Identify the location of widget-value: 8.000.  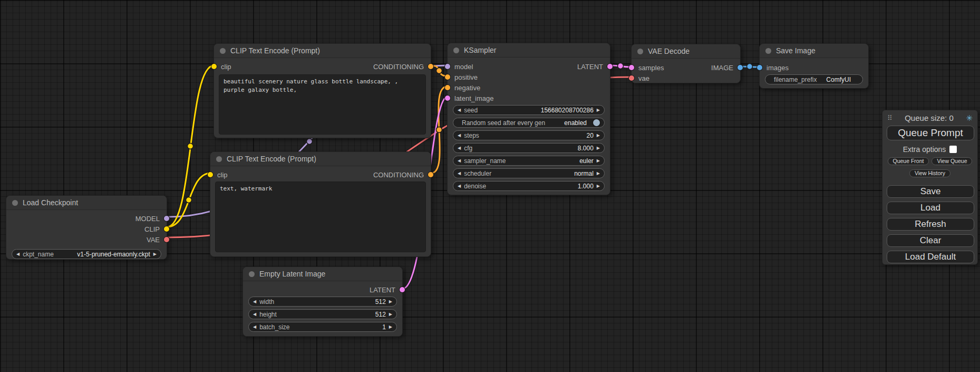
(586, 148).